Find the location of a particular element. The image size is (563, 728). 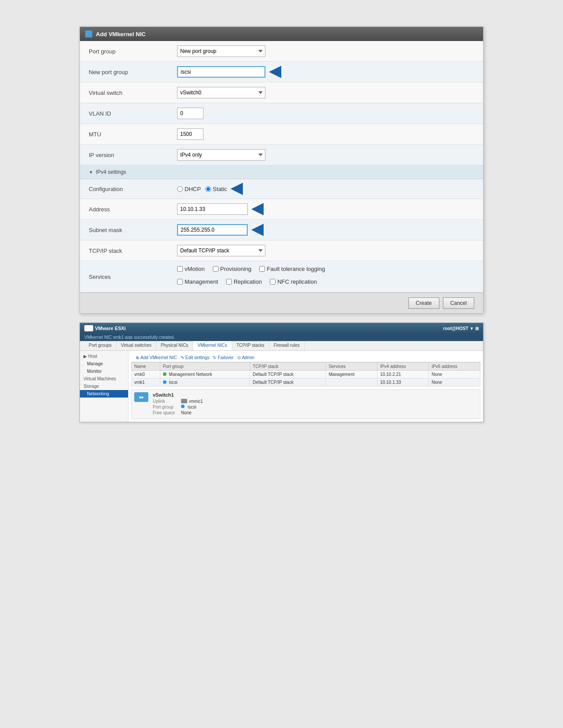

tab-physical-nics: Physical NICs is located at coordinates (175, 346).